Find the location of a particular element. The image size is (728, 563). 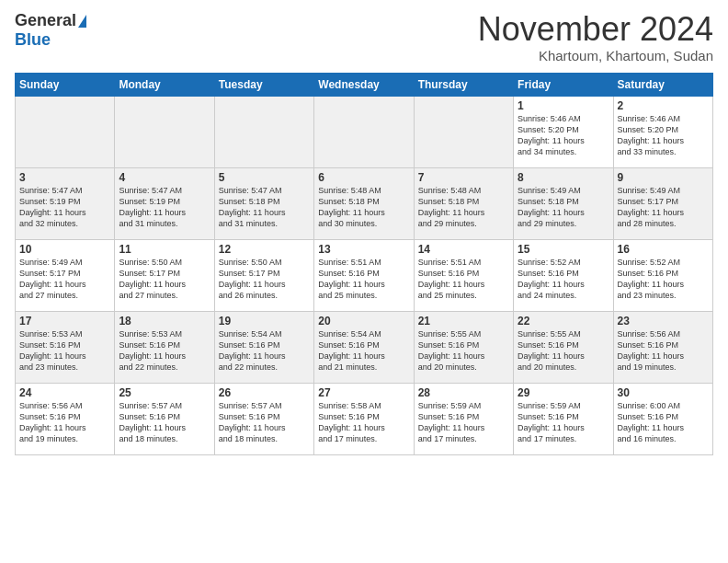

weekday-header-thursday: Thursday is located at coordinates (463, 85).